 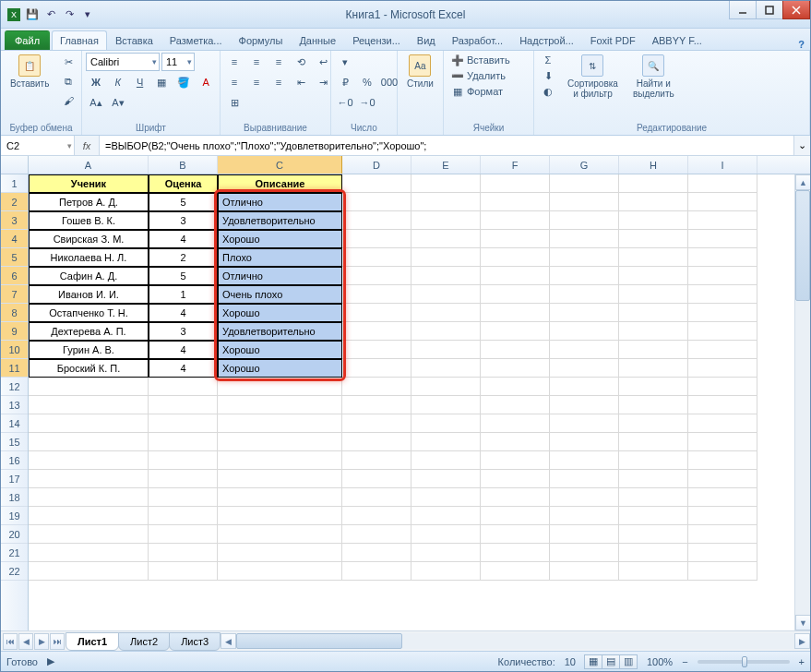 What do you see at coordinates (96, 82) in the screenshot?
I see `bold-button: Ж` at bounding box center [96, 82].